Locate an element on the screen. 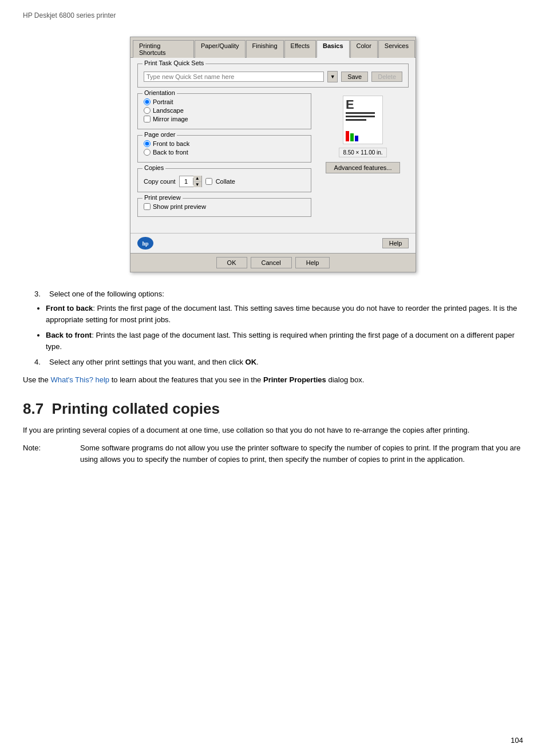 This screenshot has height=756, width=546. back-to-front-term: Back to front is located at coordinates (69, 335).